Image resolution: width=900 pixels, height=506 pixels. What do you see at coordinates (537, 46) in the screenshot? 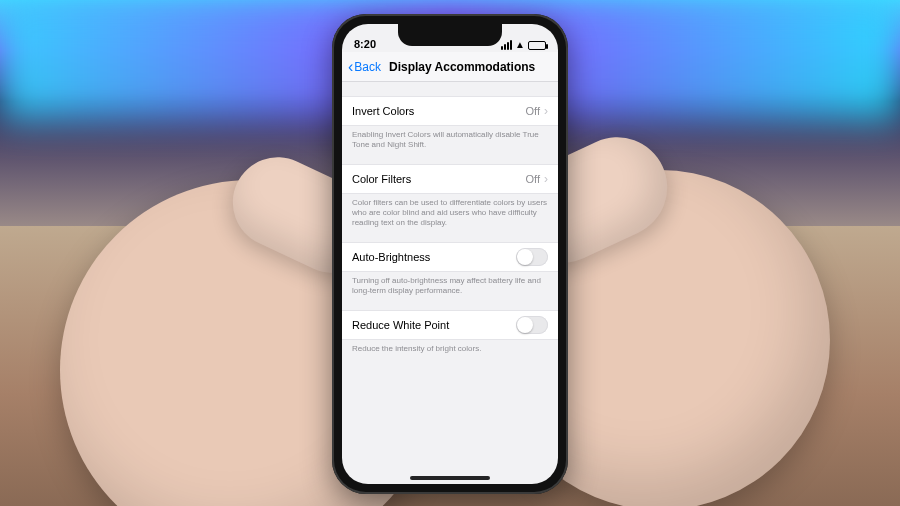
I see `battery-icon` at bounding box center [537, 46].